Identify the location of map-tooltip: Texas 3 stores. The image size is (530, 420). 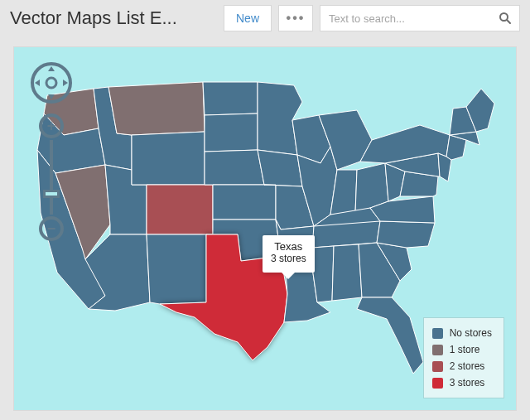
(288, 253).